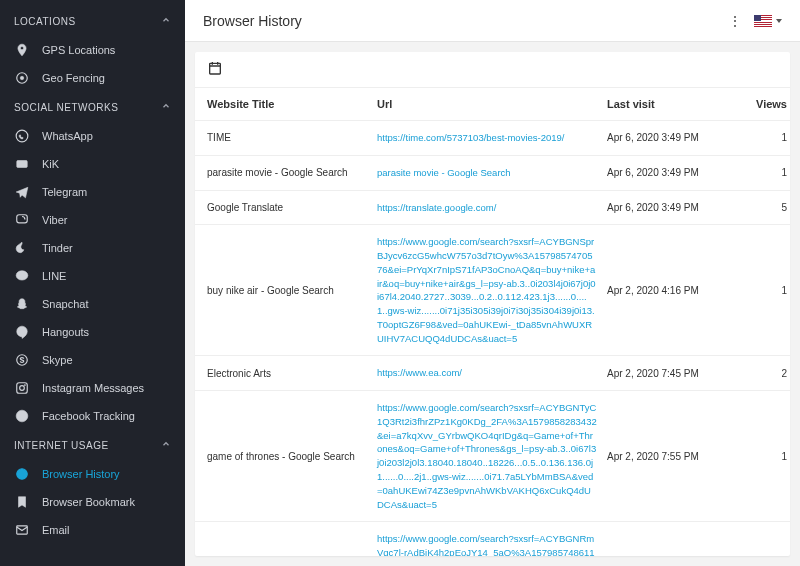 This screenshot has width=800, height=566. What do you see at coordinates (88, 416) in the screenshot?
I see `sidebar-item-label: Facebook Tracking` at bounding box center [88, 416].